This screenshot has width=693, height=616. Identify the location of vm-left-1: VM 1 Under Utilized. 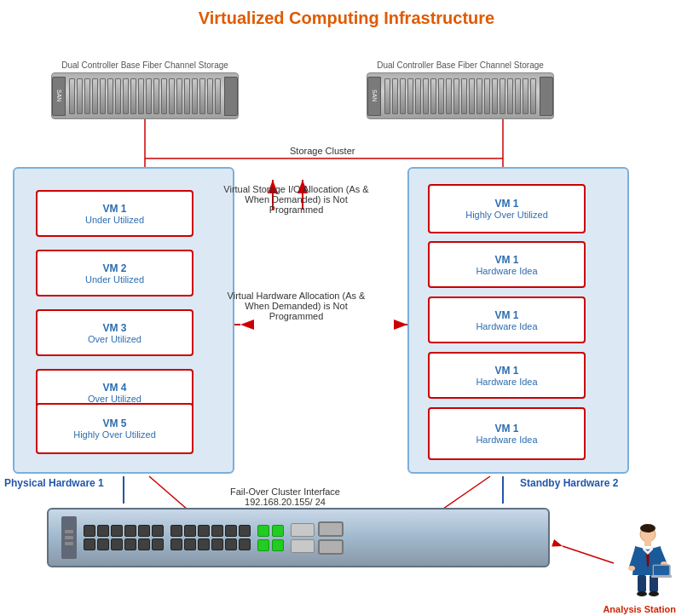
(114, 213).